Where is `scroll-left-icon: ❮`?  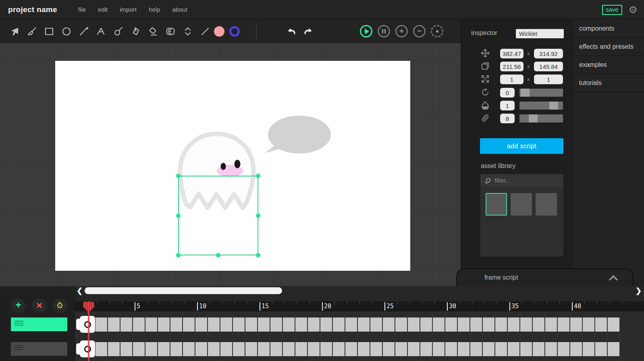
scroll-left-icon: ❮ is located at coordinates (80, 291).